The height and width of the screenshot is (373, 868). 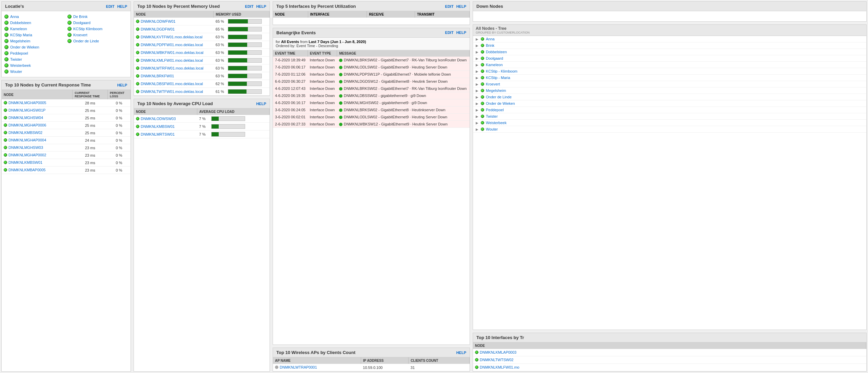 What do you see at coordinates (35, 35) in the screenshot?
I see `list-item: KCStip Maria` at bounding box center [35, 35].